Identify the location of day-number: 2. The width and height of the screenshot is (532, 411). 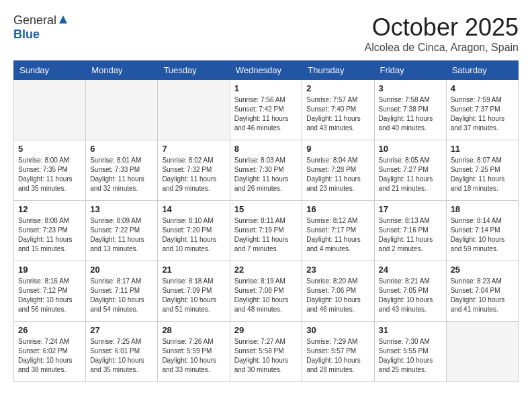
(338, 89).